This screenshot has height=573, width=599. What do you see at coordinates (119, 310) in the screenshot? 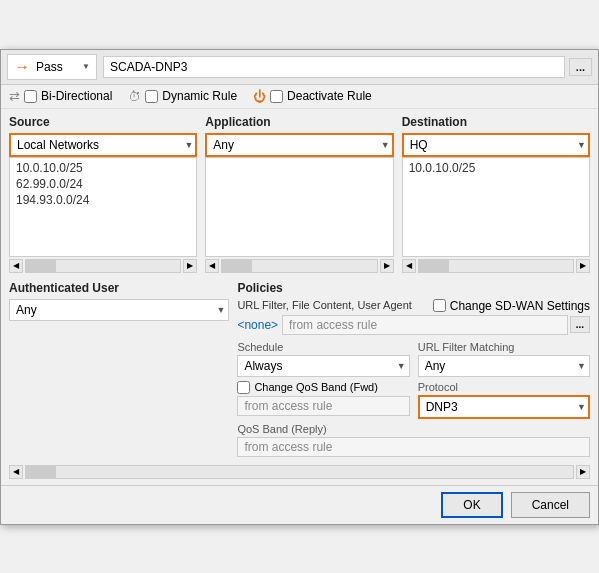
I see `auth-user-dropdown: Any` at bounding box center [119, 310].